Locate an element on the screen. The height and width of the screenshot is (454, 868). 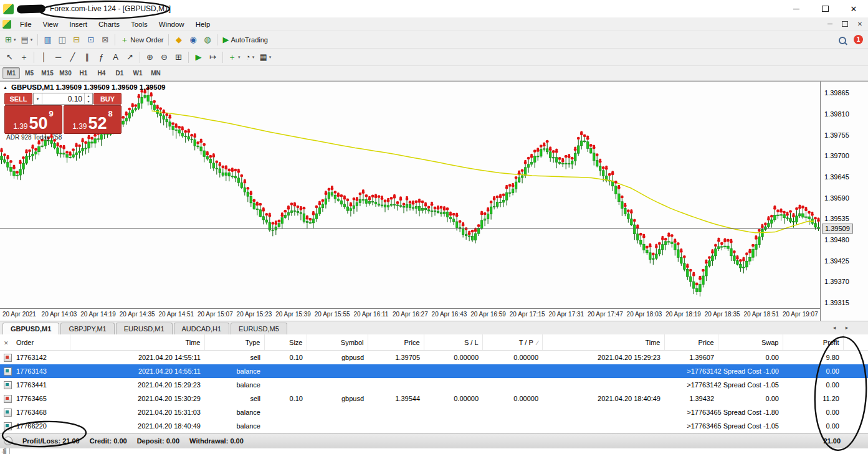
sell-price-button: 1.39 50 9 is located at coordinates (34, 120).